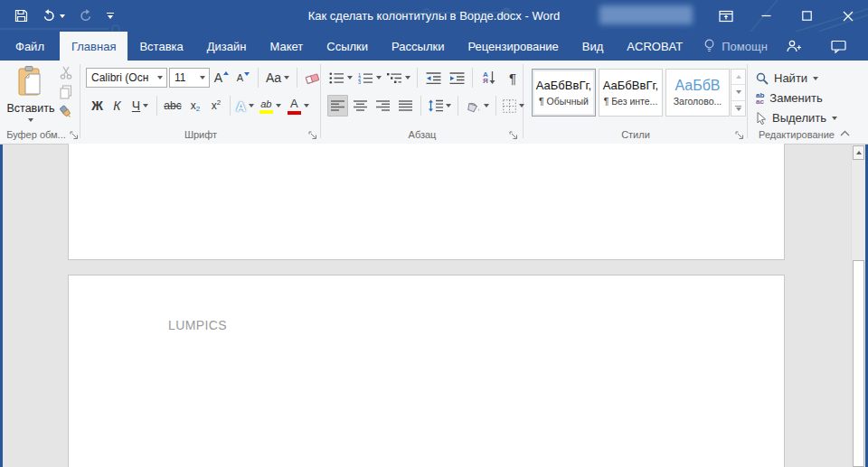 The width and height of the screenshot is (868, 467). Describe the element at coordinates (195, 106) in the screenshot. I see `subscript-button: x 2` at that location.